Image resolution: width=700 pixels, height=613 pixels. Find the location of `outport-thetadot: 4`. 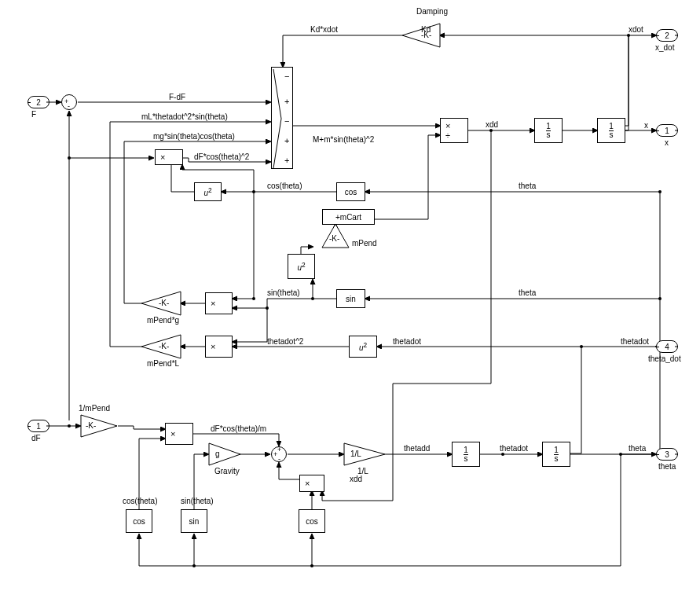

outport-thetadot: 4 is located at coordinates (667, 347).